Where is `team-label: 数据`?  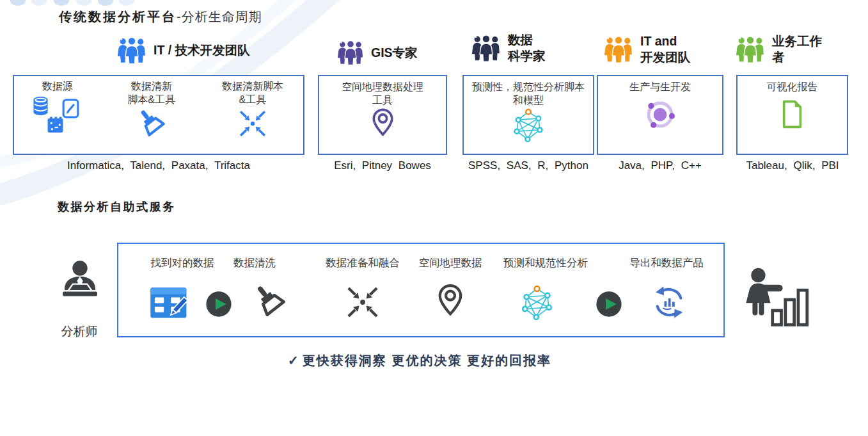 team-label: 数据 is located at coordinates (527, 40).